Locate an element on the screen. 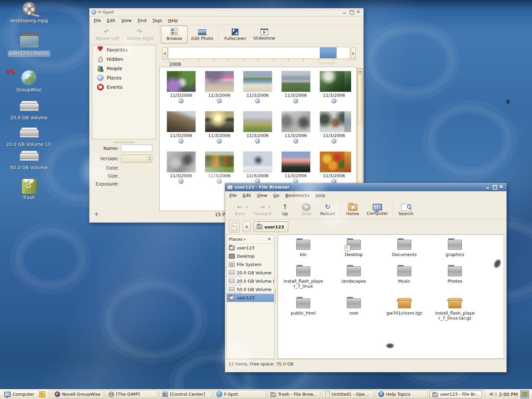 The width and height of the screenshot is (532, 399). places-item: 50.0 GB Volume is located at coordinates (250, 289).